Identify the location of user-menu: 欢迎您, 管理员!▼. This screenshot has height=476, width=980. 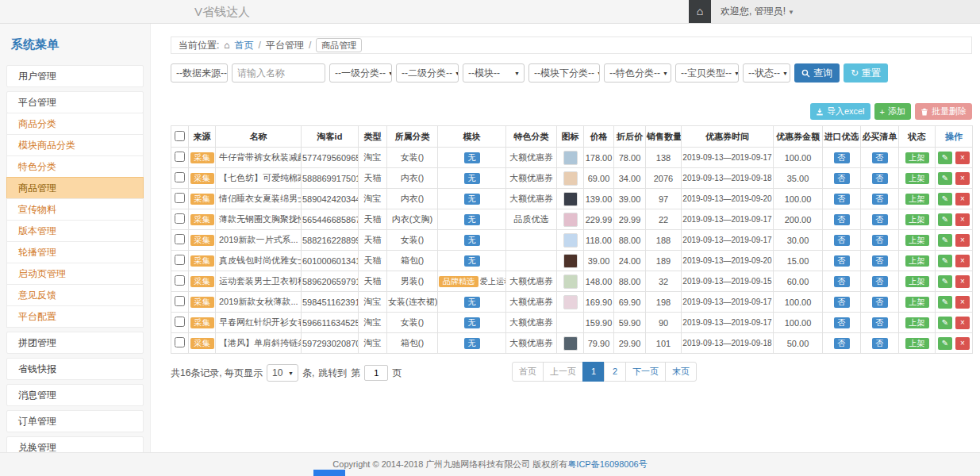
(757, 12).